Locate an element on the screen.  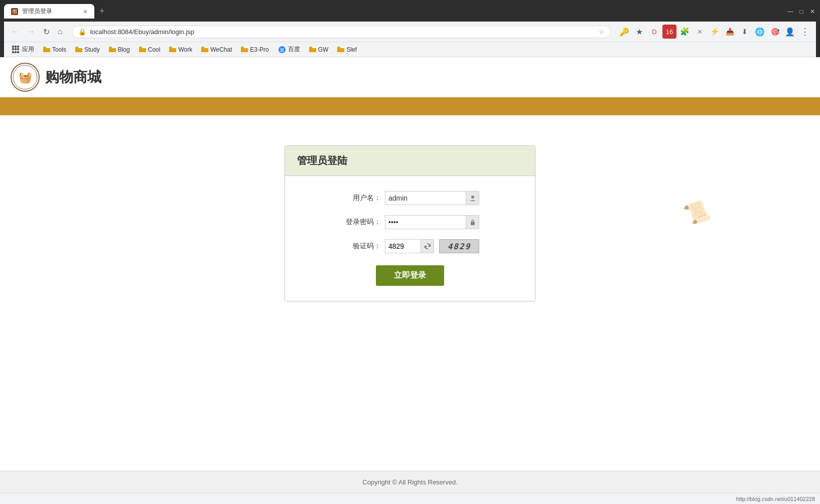
captcha-input is located at coordinates (403, 246).